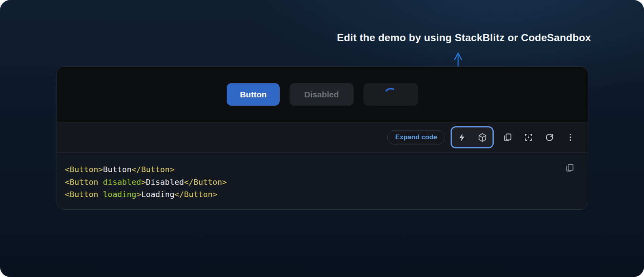  What do you see at coordinates (326, 182) in the screenshot?
I see `code-lines: <Button>Button</Button><Button disabled>…` at bounding box center [326, 182].